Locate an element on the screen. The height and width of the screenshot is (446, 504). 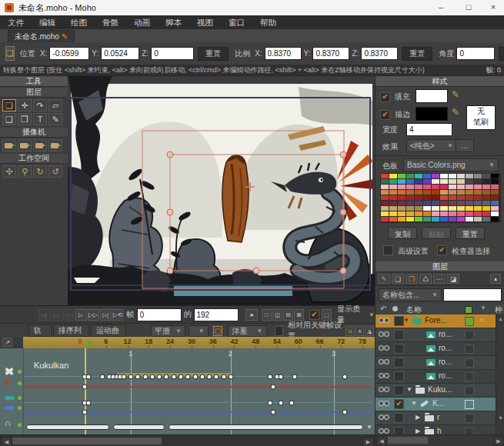
camera-channel-icon: ∩ is located at coordinates (8, 423).